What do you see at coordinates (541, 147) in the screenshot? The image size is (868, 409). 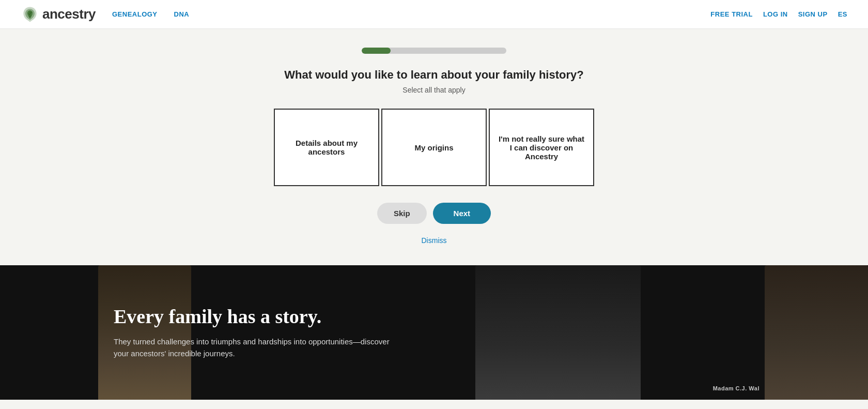 I see `option-unsure: I'm not really sure what I can discover …` at bounding box center [541, 147].